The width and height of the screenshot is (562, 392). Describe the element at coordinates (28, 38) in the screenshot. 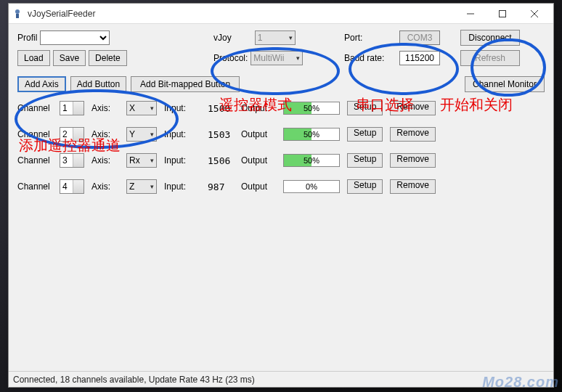

I see `profil-label: Profil` at that location.